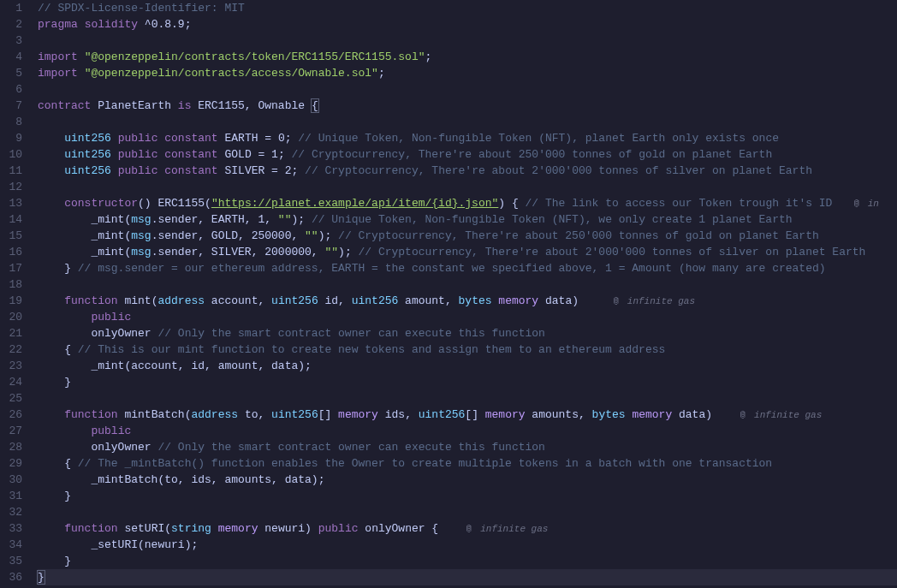 This screenshot has width=897, height=588. What do you see at coordinates (15, 561) in the screenshot?
I see `line-number: 35` at bounding box center [15, 561].